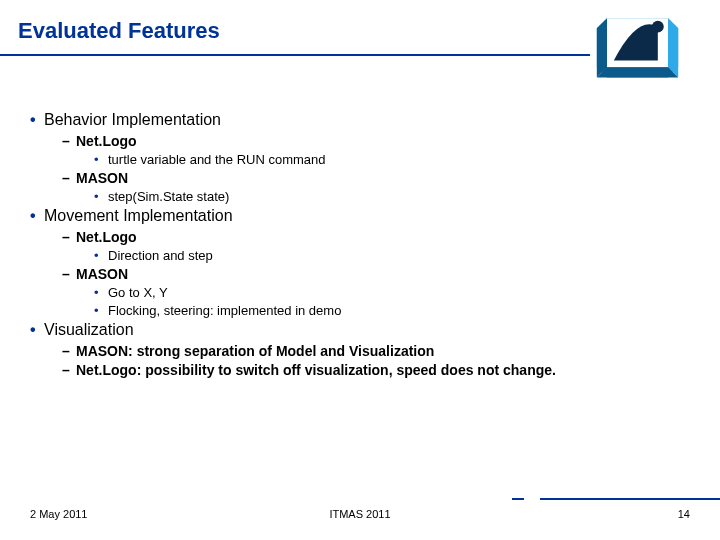 Image resolution: width=720 pixels, height=540 pixels. Describe the element at coordinates (119, 31) in the screenshot. I see `slide-title: Evaluated Features` at that location.